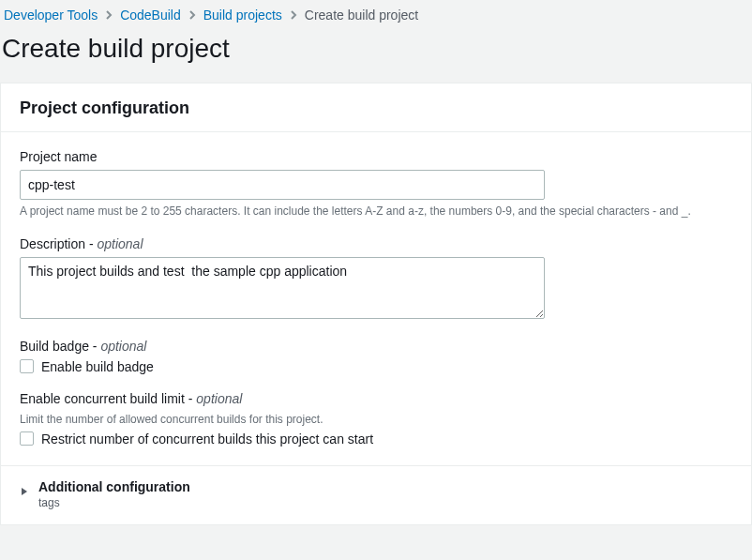  I want to click on additional-configuration-subtitle: tags, so click(114, 503).